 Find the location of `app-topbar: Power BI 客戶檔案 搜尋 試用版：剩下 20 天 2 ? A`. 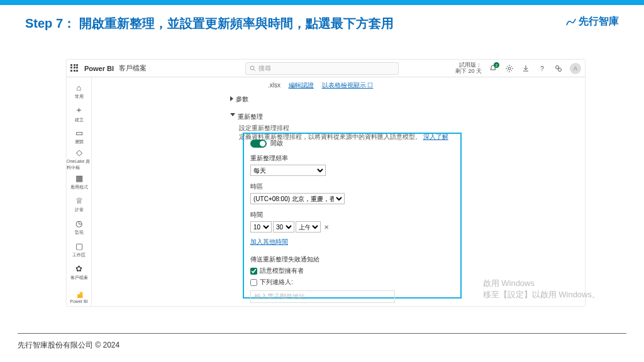

app-topbar: Power BI 客戶檔案 搜尋 試用版：剩下 20 天 2 ? A is located at coordinates (326, 69).